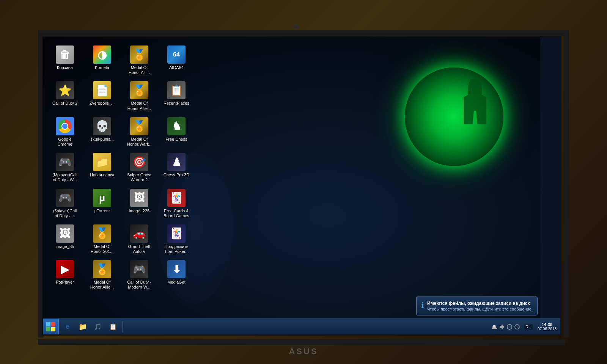 This screenshot has height=364, width=607. Describe the element at coordinates (525, 327) in the screenshot. I see `taskbar-right-area: ! RU 14:39 07.06.2018` at that location.